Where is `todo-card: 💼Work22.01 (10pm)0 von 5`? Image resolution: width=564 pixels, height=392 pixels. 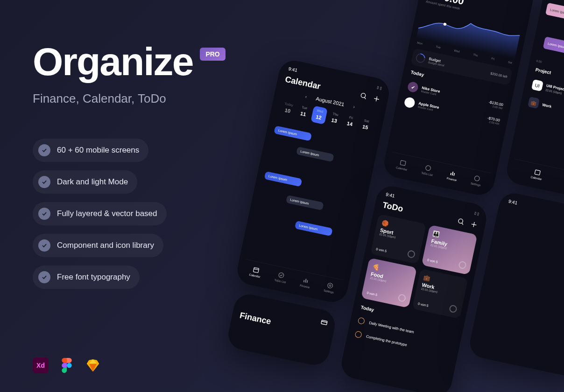
todo-card: 💼Work22.01 (10pm)0 von 5 is located at coordinates (440, 294).